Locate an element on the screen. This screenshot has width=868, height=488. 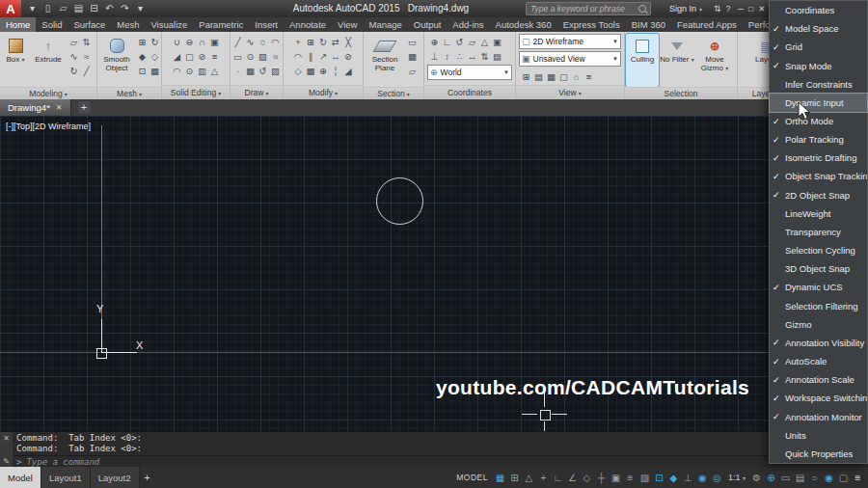
join-viewport-icon: ▢ is located at coordinates (563, 77).